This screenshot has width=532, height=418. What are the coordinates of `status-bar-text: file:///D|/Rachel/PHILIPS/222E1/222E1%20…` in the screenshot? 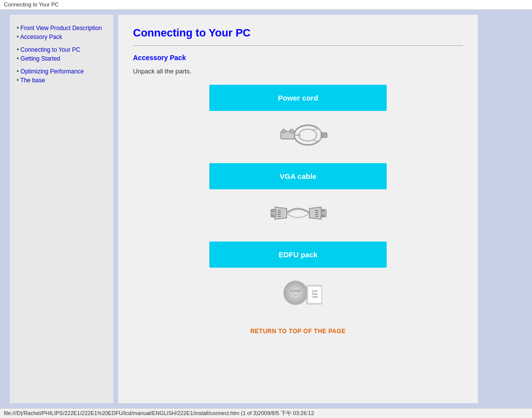 It's located at (159, 413).